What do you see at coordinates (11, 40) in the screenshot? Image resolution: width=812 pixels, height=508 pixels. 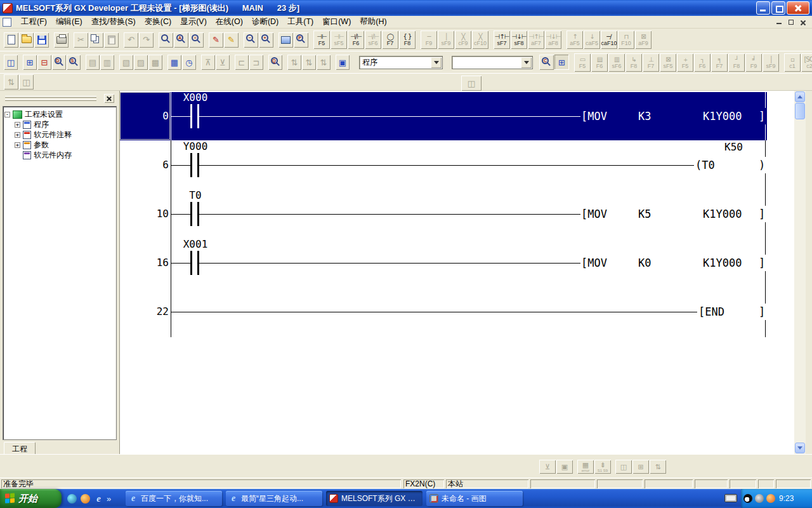 I see `new-button` at bounding box center [11, 40].